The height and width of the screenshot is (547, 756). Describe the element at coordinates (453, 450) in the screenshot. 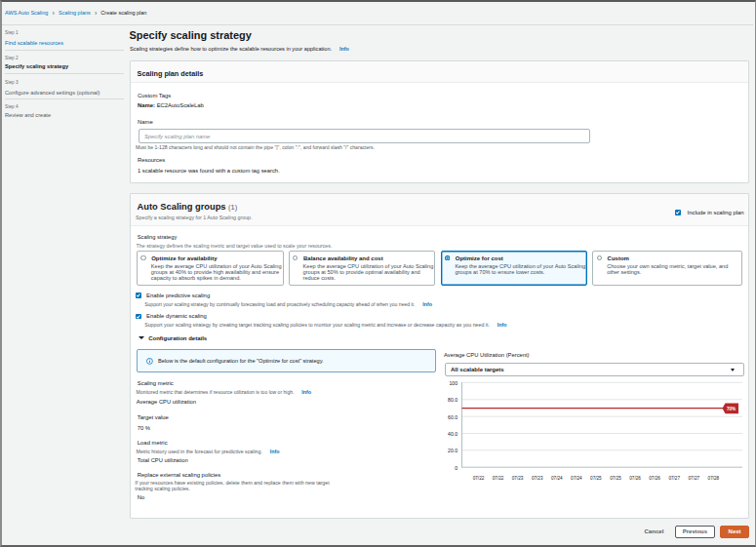

I see `svg-text: 20.0` at that location.